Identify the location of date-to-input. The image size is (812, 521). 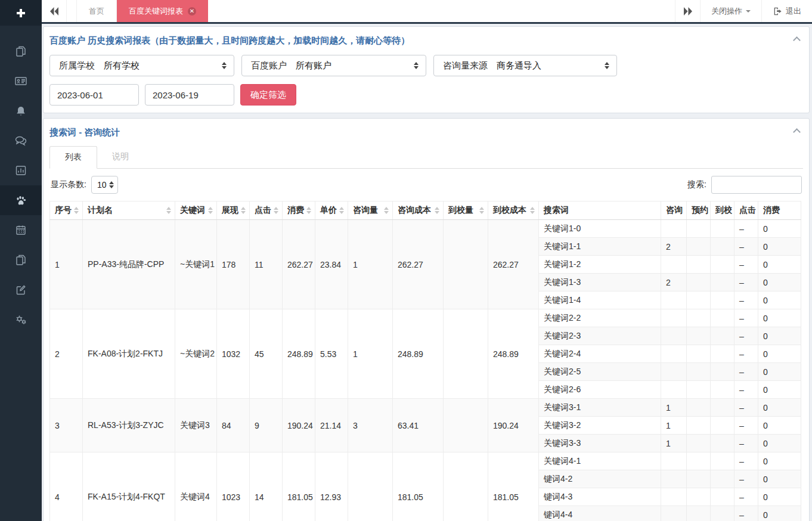
(190, 95).